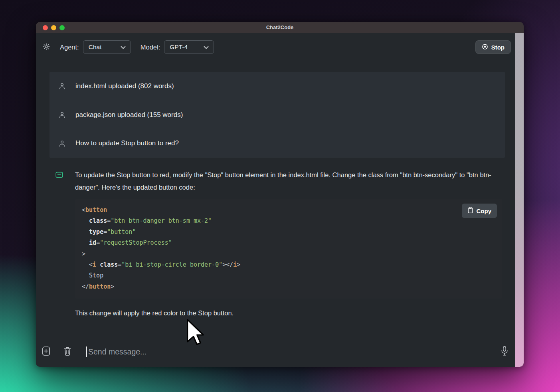 This screenshot has height=392, width=560. What do you see at coordinates (150, 47) in the screenshot?
I see `model-label: Model:` at bounding box center [150, 47].